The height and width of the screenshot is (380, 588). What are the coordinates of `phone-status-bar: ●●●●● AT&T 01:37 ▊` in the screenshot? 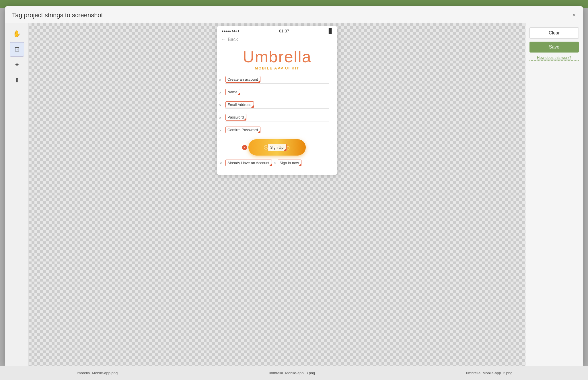 It's located at (277, 31).